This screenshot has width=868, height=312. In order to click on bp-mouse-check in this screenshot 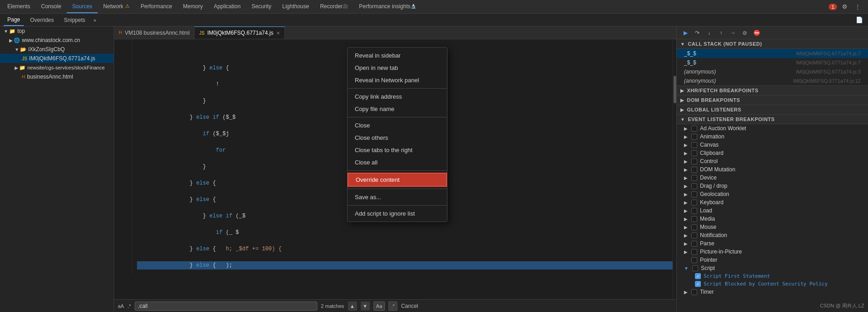, I will do `click(694, 227)`.